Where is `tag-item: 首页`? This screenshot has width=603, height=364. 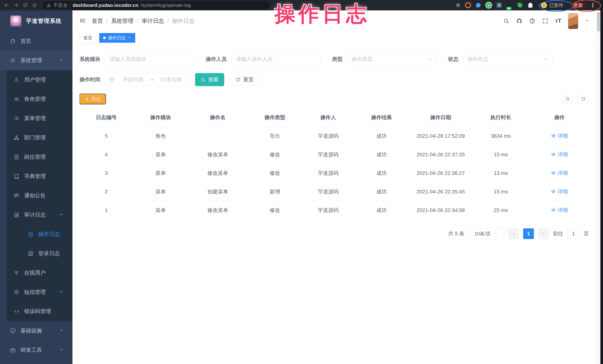
tag-item: 首页 is located at coordinates (88, 38).